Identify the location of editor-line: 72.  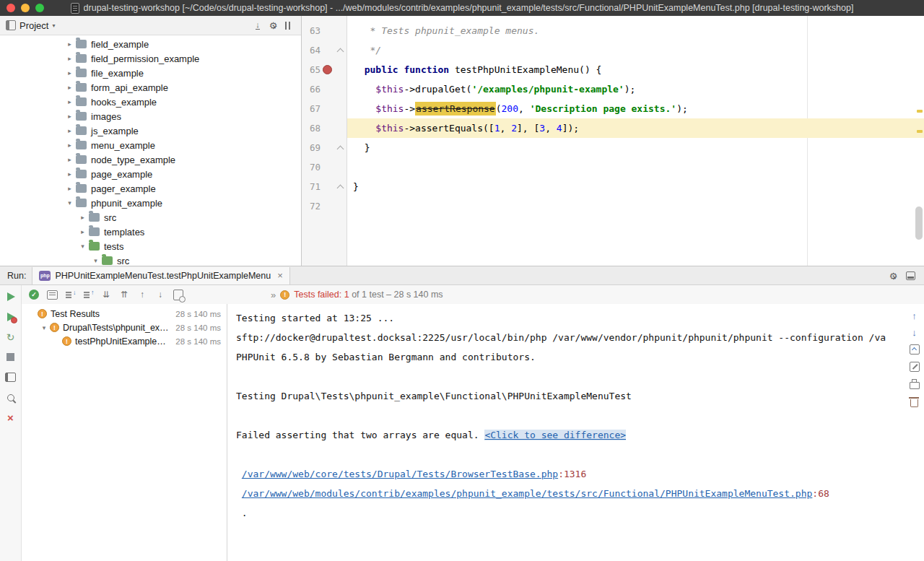
(613, 206).